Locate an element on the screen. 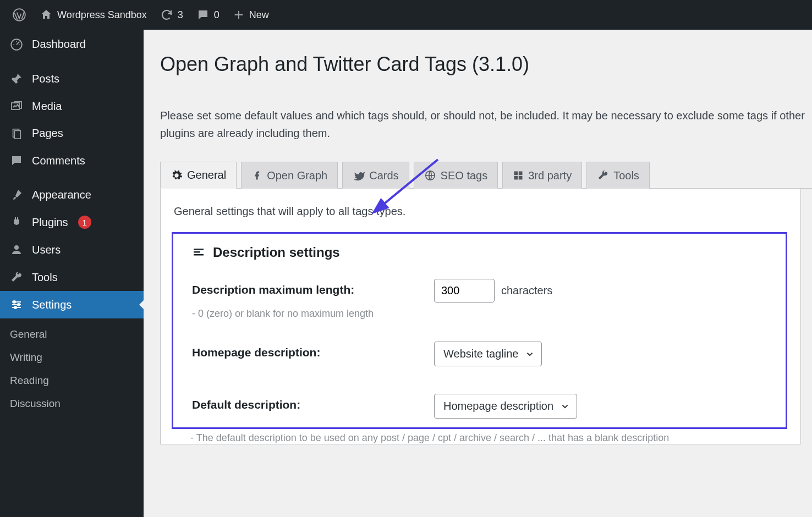  max-length-label: Description maximum length: is located at coordinates (313, 288).